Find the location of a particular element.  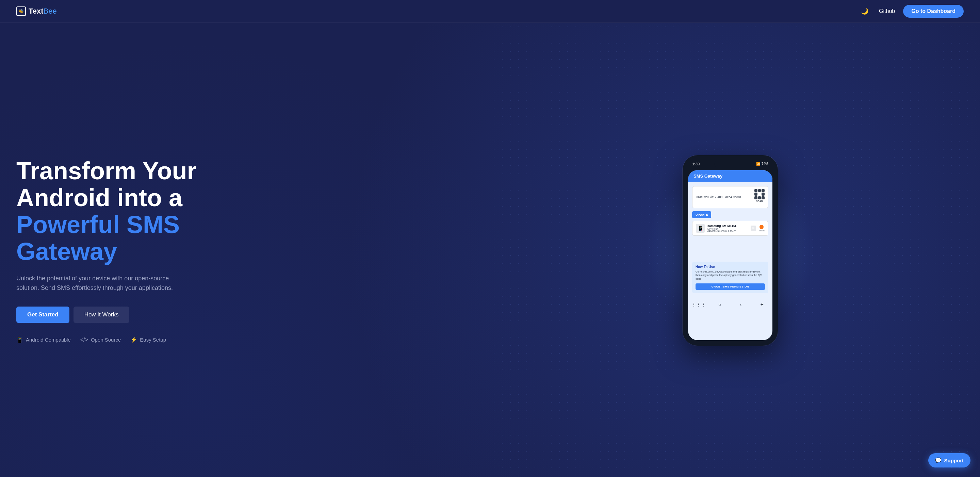

get-started-button: Get Started is located at coordinates (43, 315).